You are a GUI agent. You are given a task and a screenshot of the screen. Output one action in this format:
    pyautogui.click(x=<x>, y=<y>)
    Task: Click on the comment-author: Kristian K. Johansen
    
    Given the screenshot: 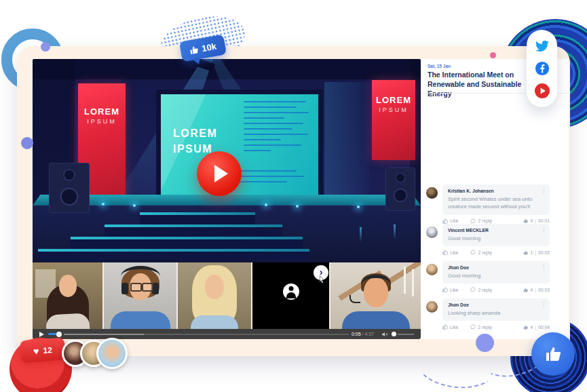 What is the action you would take?
    pyautogui.click(x=496, y=191)
    